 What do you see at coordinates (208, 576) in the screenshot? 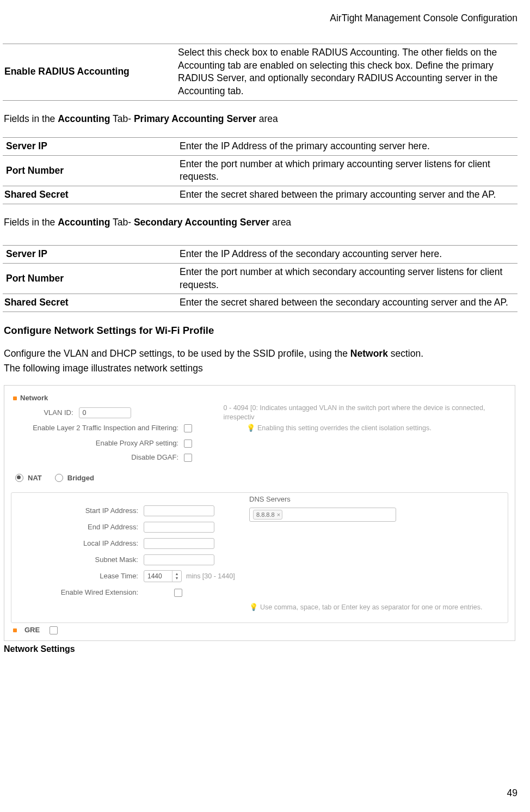
I see `lease-time-hint: mins [30 - 1440]` at bounding box center [208, 576].